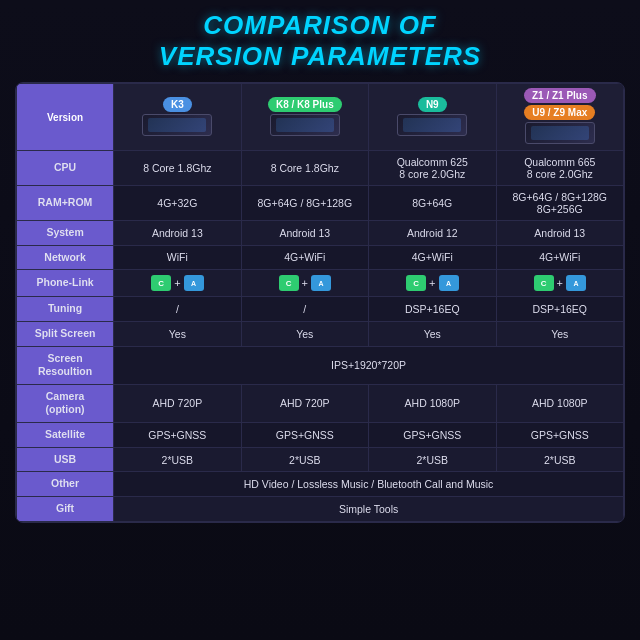 The image size is (640, 640). What do you see at coordinates (576, 283) in the screenshot?
I see `android-auto-icon-z1: A` at bounding box center [576, 283].